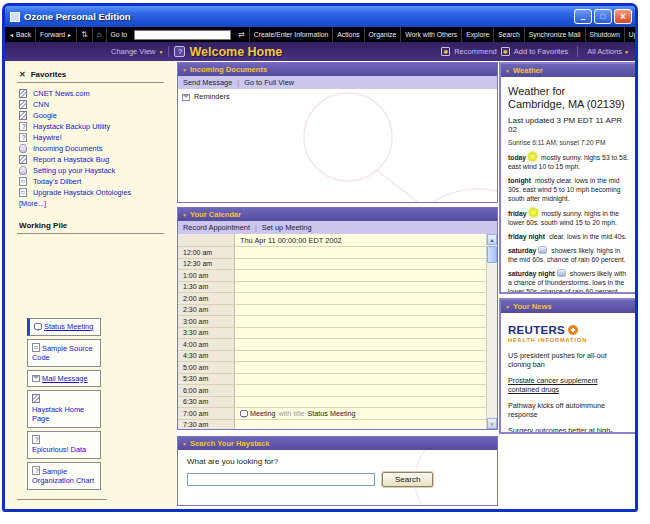 This screenshot has height=524, width=650. What do you see at coordinates (64, 379) in the screenshot?
I see `pile-card-mail-message: Mail Message` at bounding box center [64, 379].